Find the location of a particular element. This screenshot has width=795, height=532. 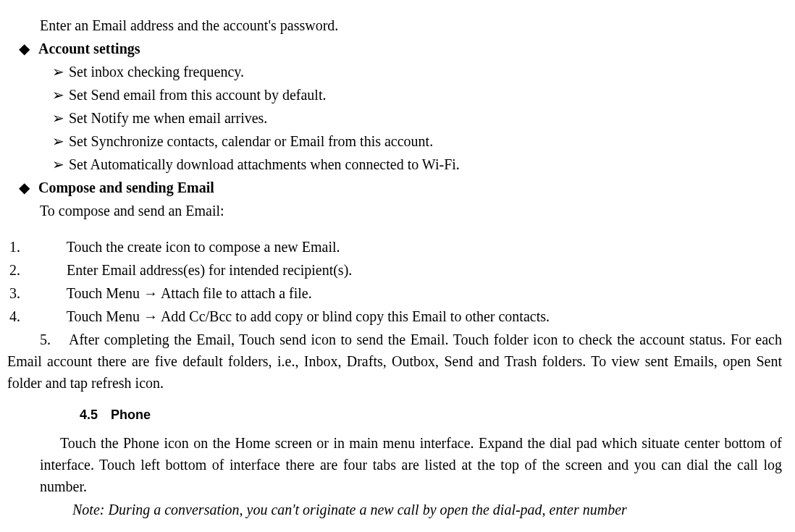

compose-intro: To compose and send an Email: is located at coordinates (414, 211).